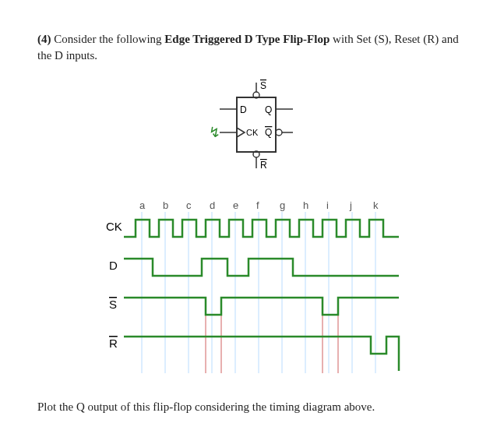  What do you see at coordinates (243, 110) in the screenshot?
I see `pin-d-label: D` at bounding box center [243, 110].